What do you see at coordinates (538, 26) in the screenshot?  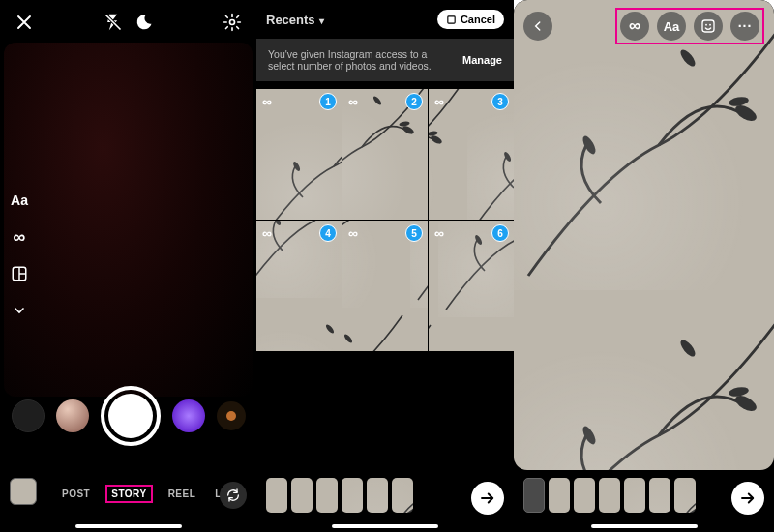 I see `back-button` at bounding box center [538, 26].